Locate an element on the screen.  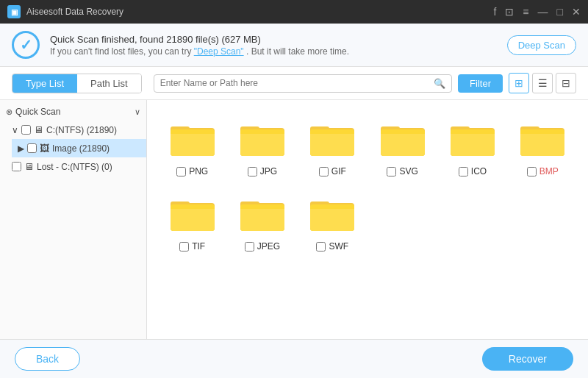
folder-checkbox-tif is located at coordinates (184, 247).